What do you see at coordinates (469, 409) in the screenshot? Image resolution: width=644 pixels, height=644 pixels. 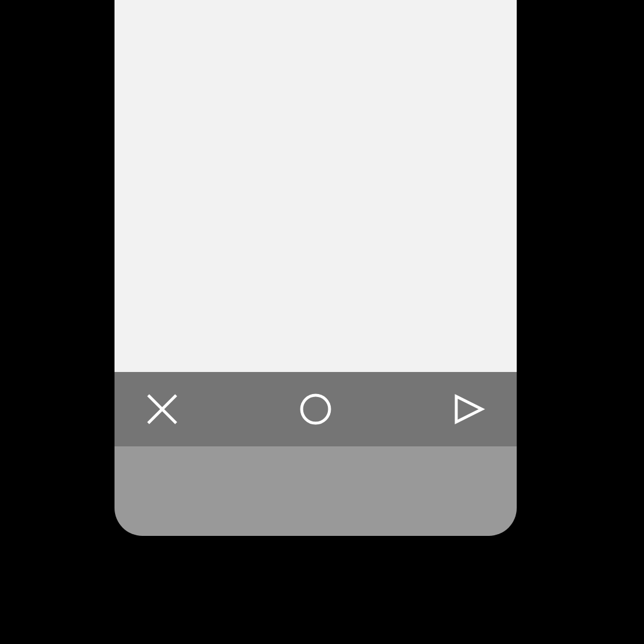 I see `play-icon` at bounding box center [469, 409].